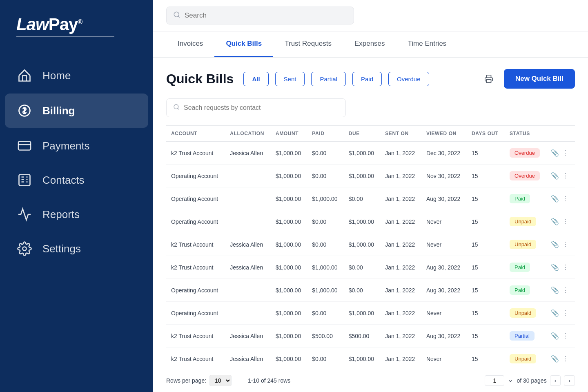 This screenshot has width=588, height=392. What do you see at coordinates (444, 290) in the screenshot?
I see `cell-viewed-on: Aug 30, 2022` at bounding box center [444, 290].